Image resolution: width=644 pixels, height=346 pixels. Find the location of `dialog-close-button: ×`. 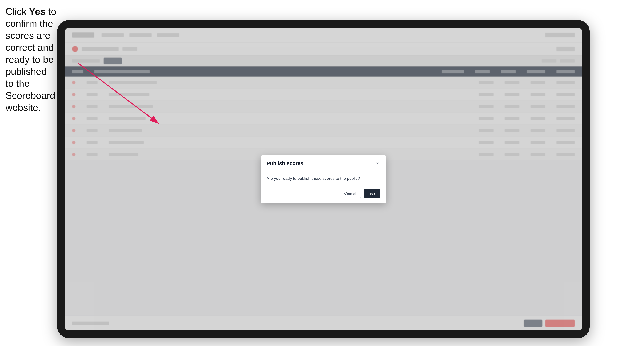

dialog-close-button: × is located at coordinates (378, 163).